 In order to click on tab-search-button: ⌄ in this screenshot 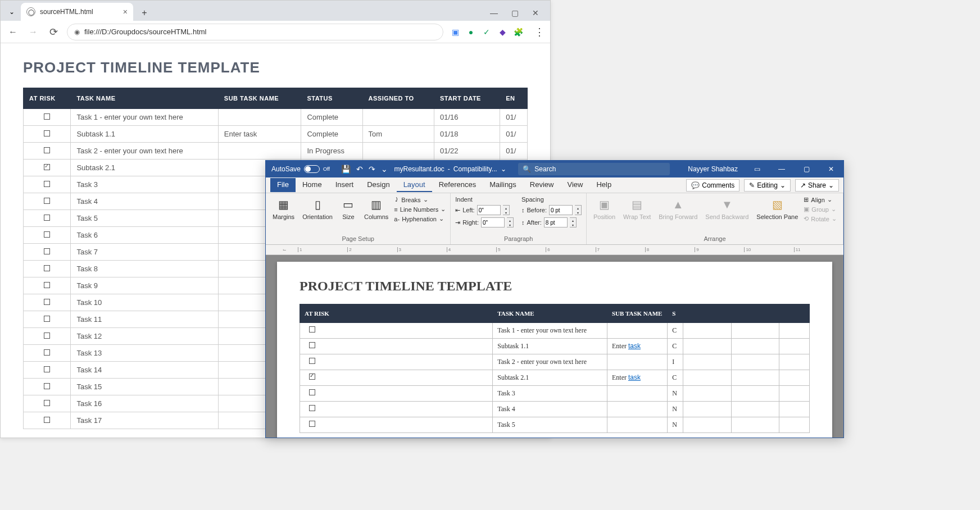, I will do `click(12, 12)`.